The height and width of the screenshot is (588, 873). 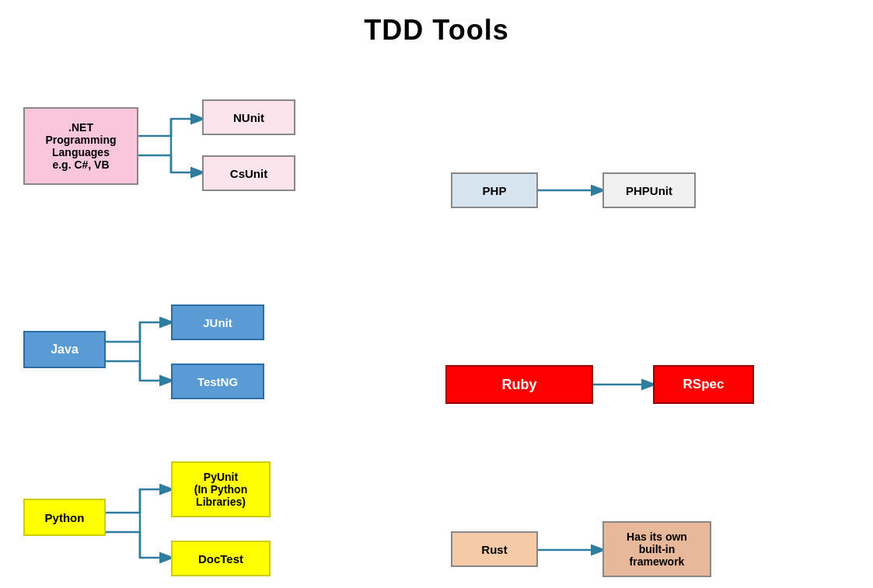 What do you see at coordinates (249, 117) in the screenshot?
I see `nunit-node: NUnit` at bounding box center [249, 117].